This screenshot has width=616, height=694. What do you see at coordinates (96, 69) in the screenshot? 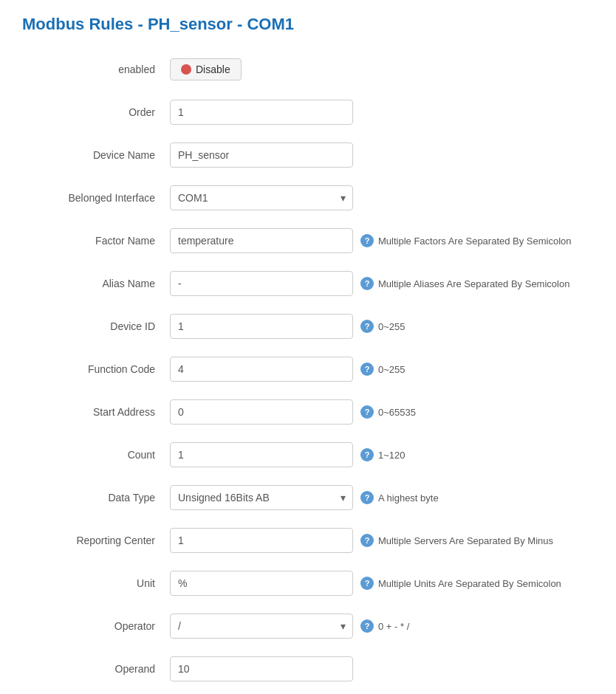
I see `enabled-label: enabled` at bounding box center [96, 69].